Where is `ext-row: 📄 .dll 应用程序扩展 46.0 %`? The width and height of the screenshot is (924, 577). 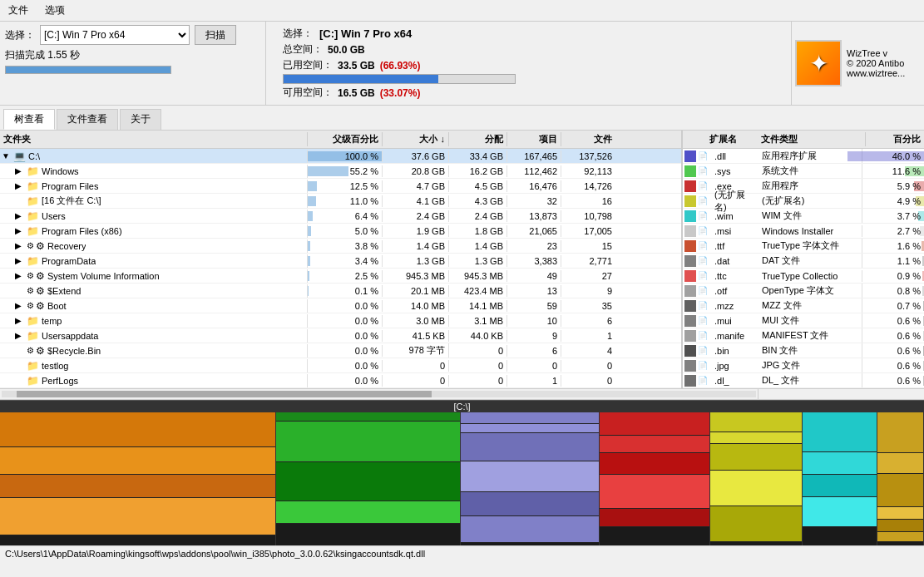 ext-row: 📄 .dll 应用程序扩展 46.0 % is located at coordinates (803, 156).